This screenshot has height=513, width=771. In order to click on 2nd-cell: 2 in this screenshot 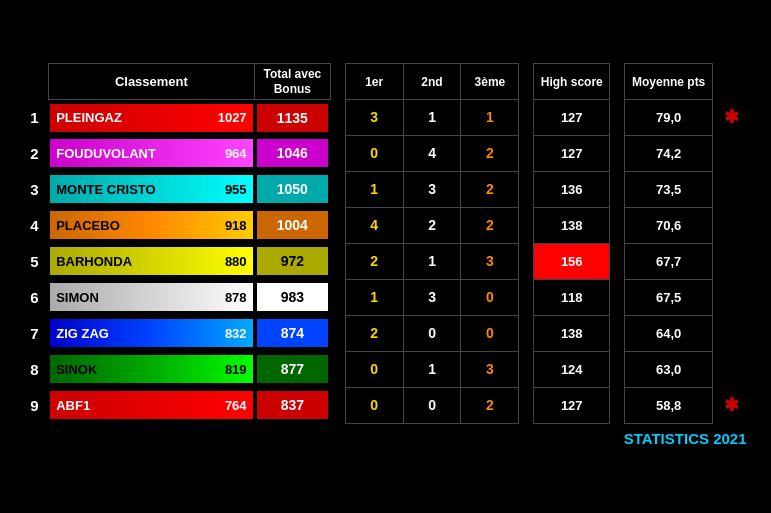, I will do `click(432, 225)`.